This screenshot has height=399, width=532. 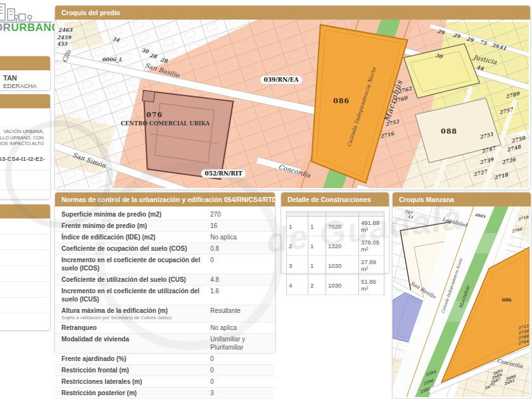 I want to click on predio-map-title: Croquis del predio, so click(x=293, y=13).